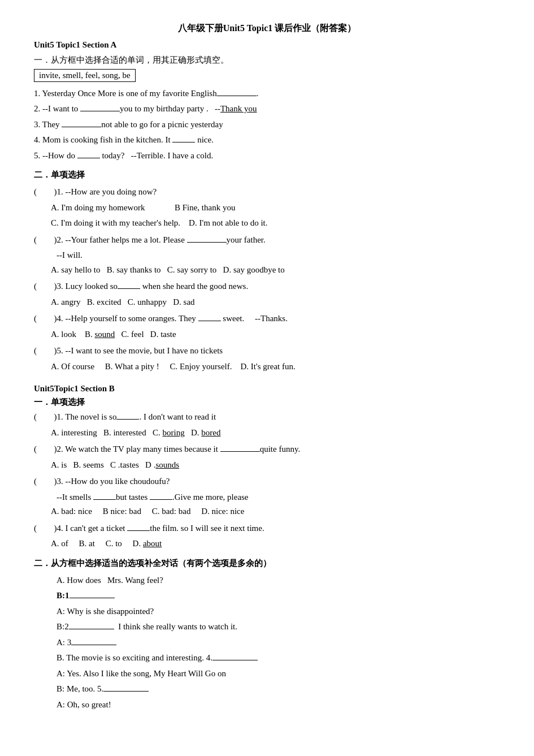 This screenshot has height=756, width=534. I want to click on q1-fill: 1. Yesterday Once More is one of my favo…, so click(267, 94).